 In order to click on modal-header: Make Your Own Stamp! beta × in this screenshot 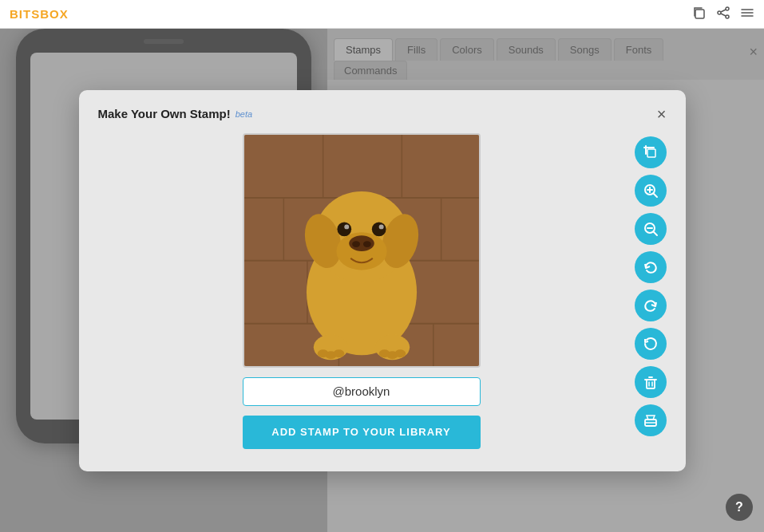, I will do `click(382, 114)`.